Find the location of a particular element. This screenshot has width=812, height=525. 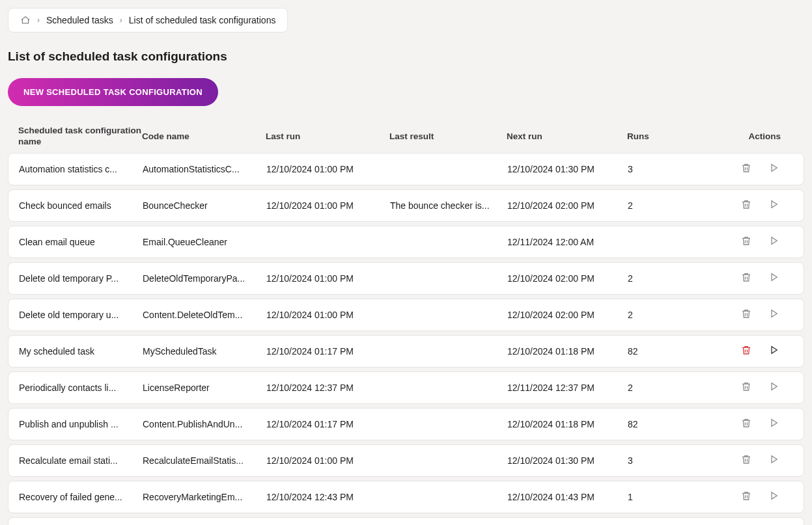

cell-last-run: 12/10/2024 12:37 PM is located at coordinates (328, 388).